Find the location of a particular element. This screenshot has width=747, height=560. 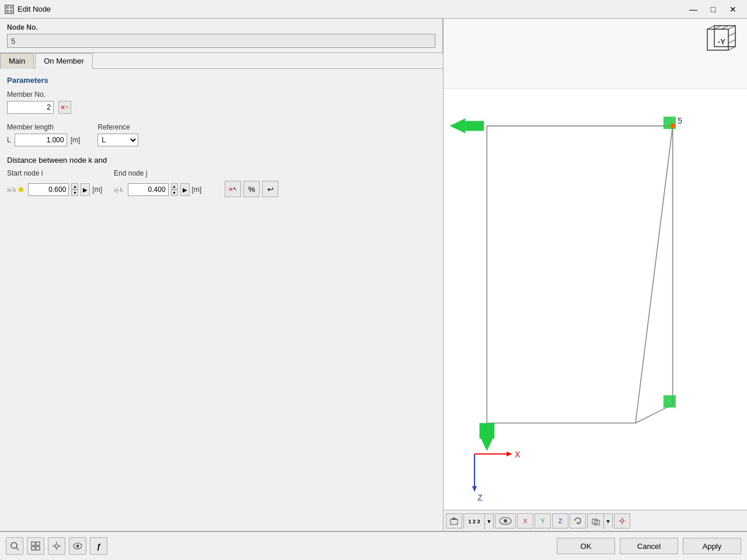

xi-k-down-button: ▼ is located at coordinates (75, 192).